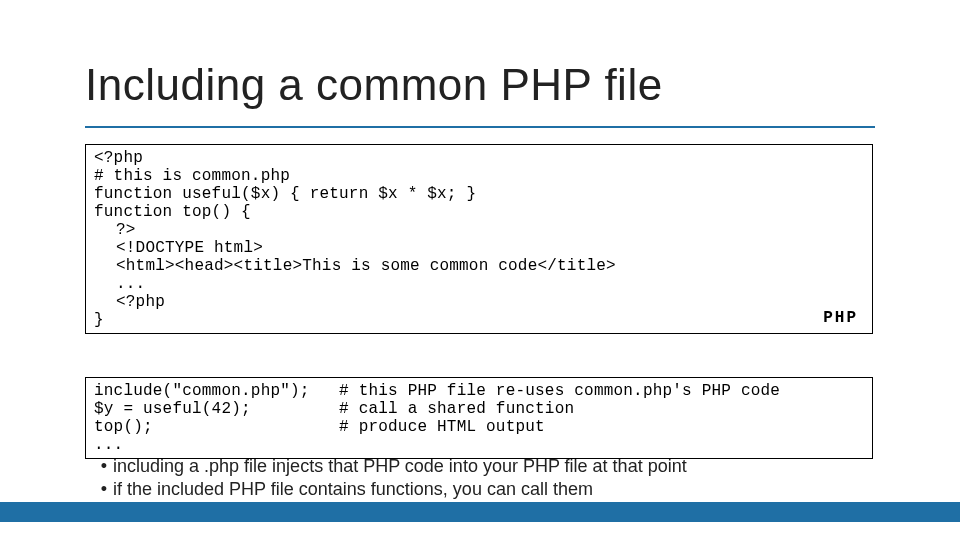 The height and width of the screenshot is (540, 960). I want to click on bullet-item: • including a .php file injects that PHP…, so click(485, 466).